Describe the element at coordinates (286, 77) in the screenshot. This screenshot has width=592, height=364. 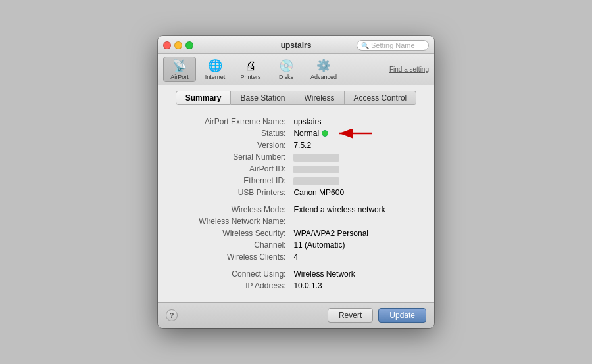
I see `toolbar-label-disks: Disks` at that location.